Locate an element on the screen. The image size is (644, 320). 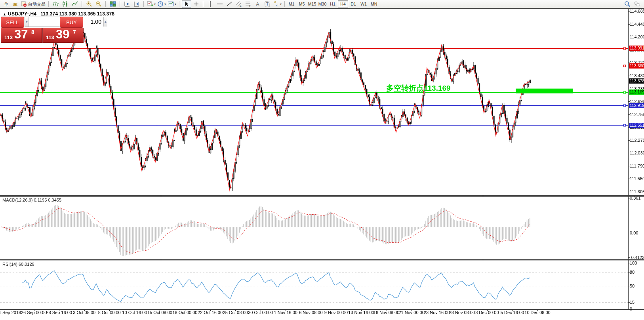
timeframe-m15-button: M15 is located at coordinates (312, 4).